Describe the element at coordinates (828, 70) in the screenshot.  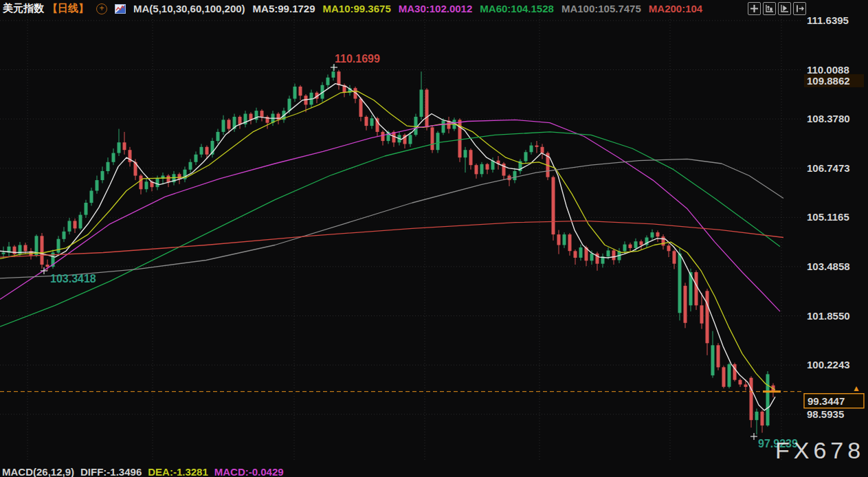
I see `y-axis-label: 110.0088` at that location.